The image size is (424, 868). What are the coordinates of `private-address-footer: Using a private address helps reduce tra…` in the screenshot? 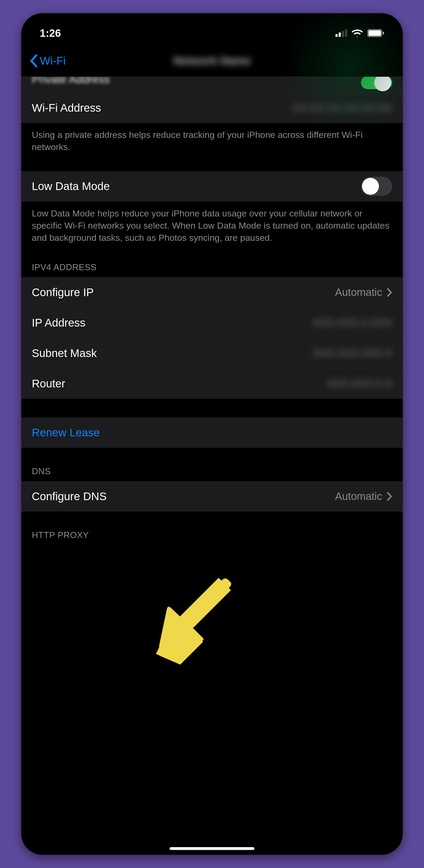 It's located at (212, 144).